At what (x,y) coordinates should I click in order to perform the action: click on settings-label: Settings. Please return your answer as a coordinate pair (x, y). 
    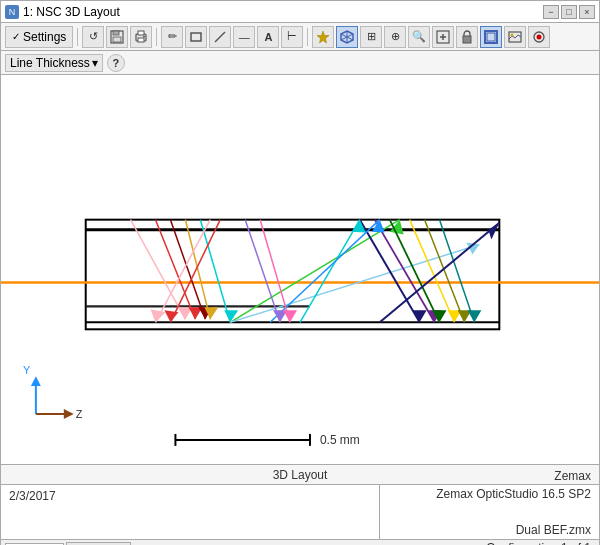
    Looking at the image, I should click on (44, 37).